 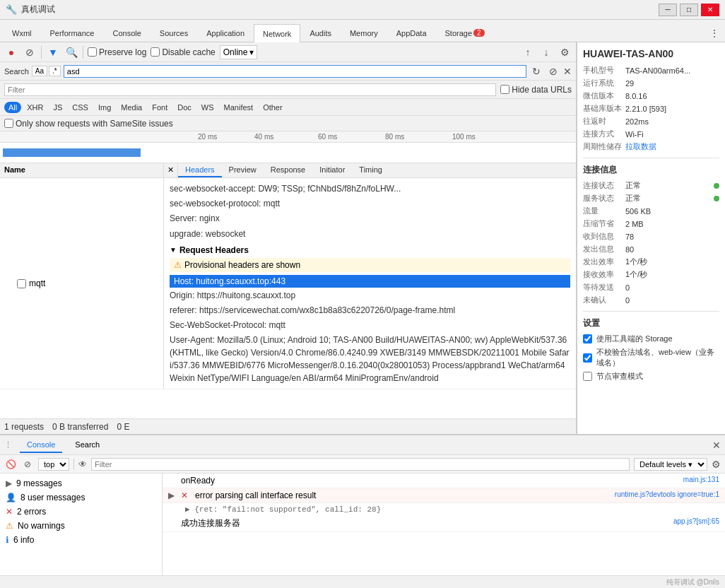 What do you see at coordinates (505, 89) in the screenshot?
I see `hide-data-urls-checkbox` at bounding box center [505, 89].